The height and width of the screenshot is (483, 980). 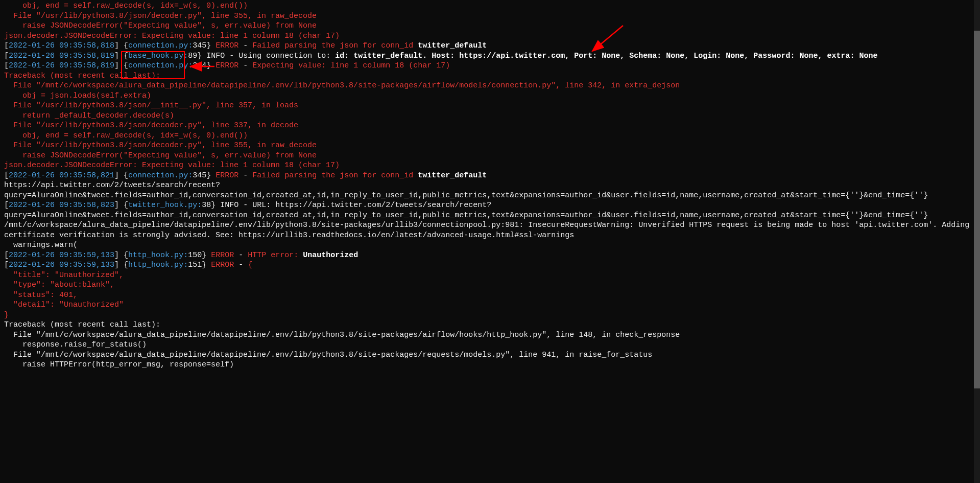 What do you see at coordinates (490, 190) in the screenshot?
I see `log-line: https://api.twitter.com/2/tweets/search/…` at bounding box center [490, 190].